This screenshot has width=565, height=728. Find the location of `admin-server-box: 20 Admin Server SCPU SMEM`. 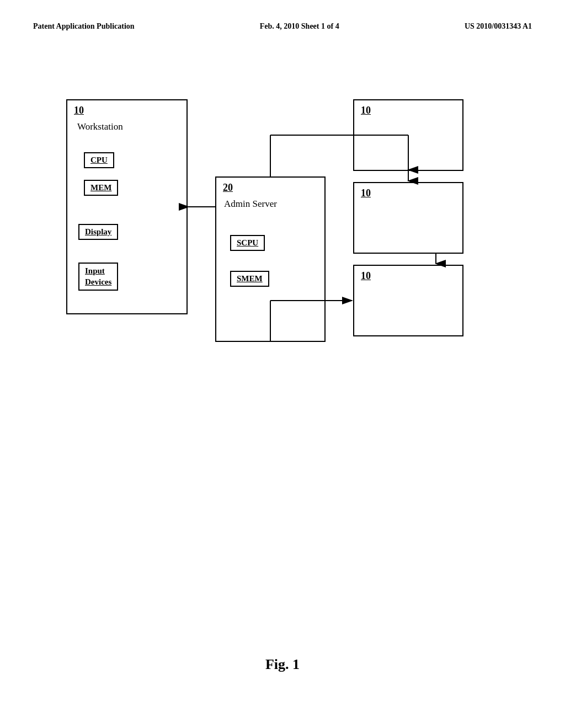

admin-server-box: 20 Admin Server SCPU SMEM is located at coordinates (270, 259).